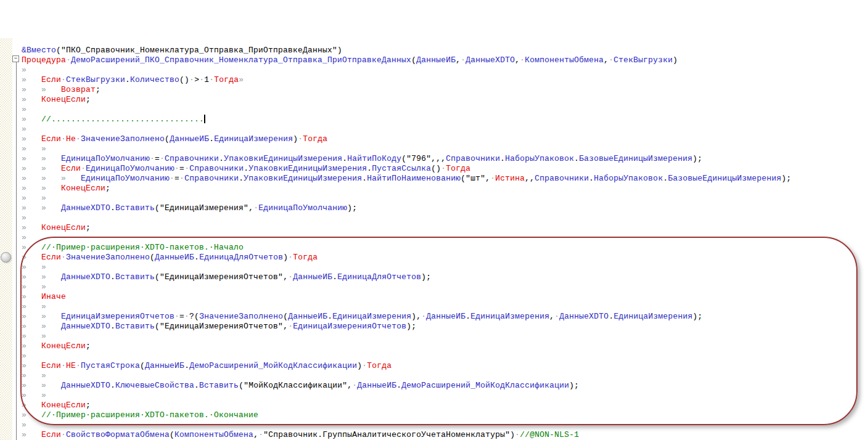 This screenshot has height=440, width=868. Describe the element at coordinates (724, 179) in the screenshot. I see `code-token: БазовыеЕдиницыИзмерения` at that location.